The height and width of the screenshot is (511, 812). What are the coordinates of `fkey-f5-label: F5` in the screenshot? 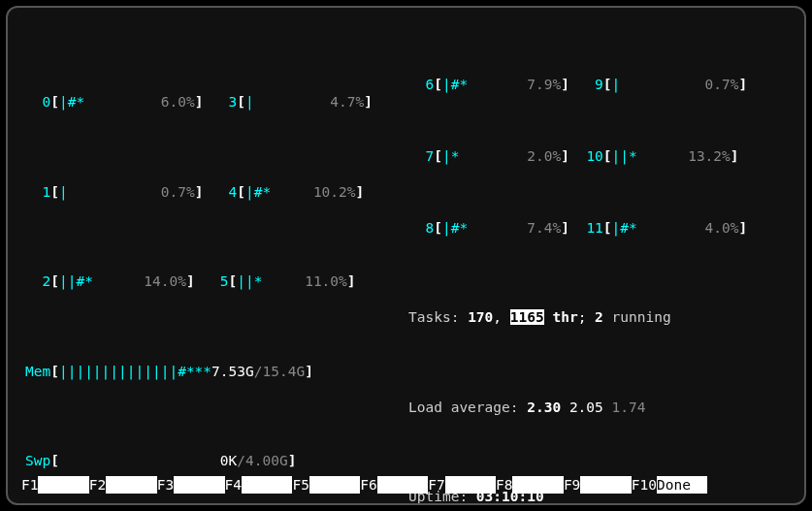 It's located at (301, 485).